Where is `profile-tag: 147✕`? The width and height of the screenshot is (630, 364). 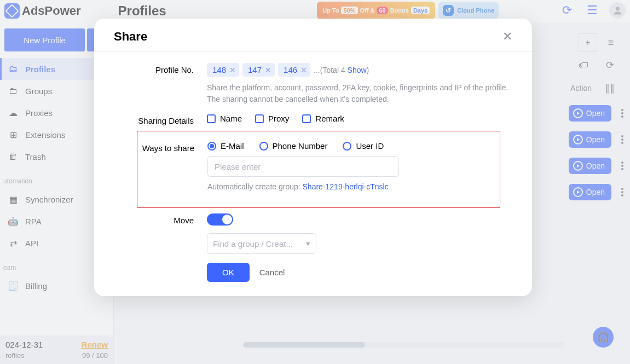
profile-tag: 147✕ is located at coordinates (258, 70).